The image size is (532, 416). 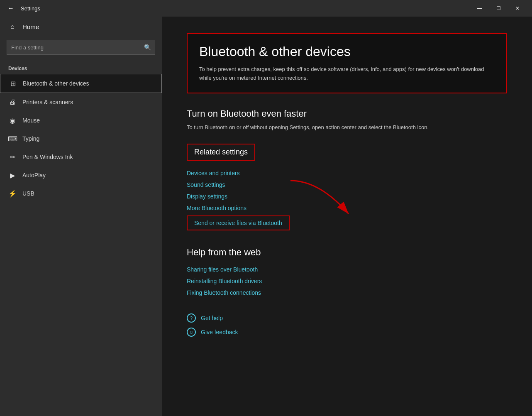 I want to click on faster-section: Turn on Bluetooth even faster To turn Bl…, so click(x=347, y=120).